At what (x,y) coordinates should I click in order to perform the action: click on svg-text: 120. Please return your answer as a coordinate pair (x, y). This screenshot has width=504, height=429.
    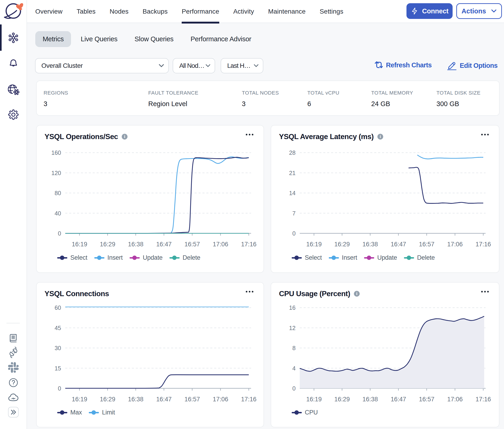
    Looking at the image, I should click on (56, 173).